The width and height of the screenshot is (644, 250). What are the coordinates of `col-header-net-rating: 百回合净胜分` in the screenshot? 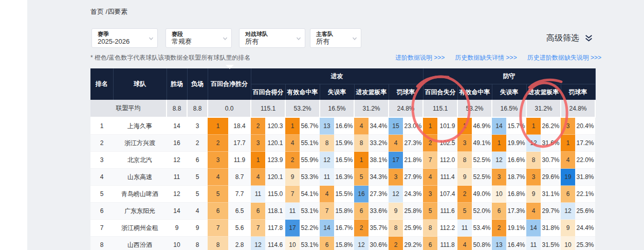 It's located at (229, 84).